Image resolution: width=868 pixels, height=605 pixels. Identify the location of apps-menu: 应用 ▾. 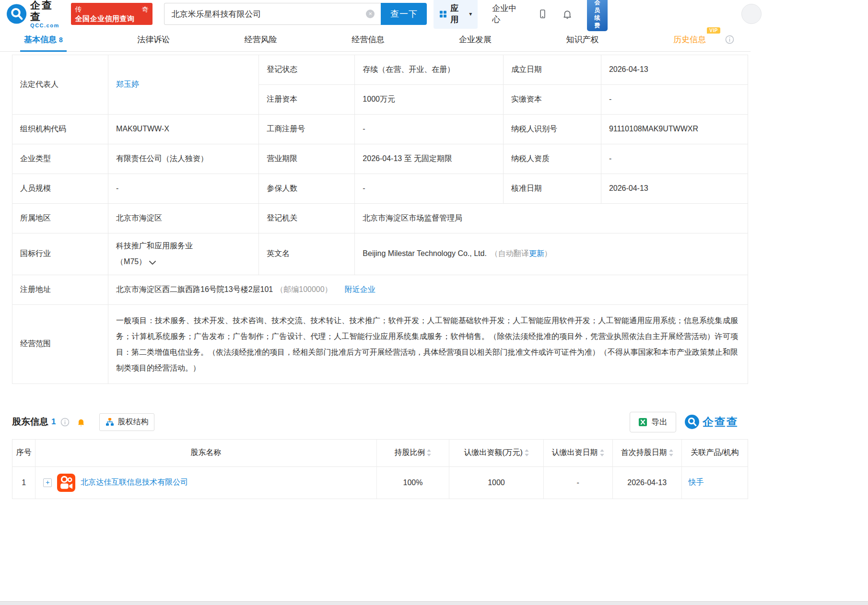
(456, 14).